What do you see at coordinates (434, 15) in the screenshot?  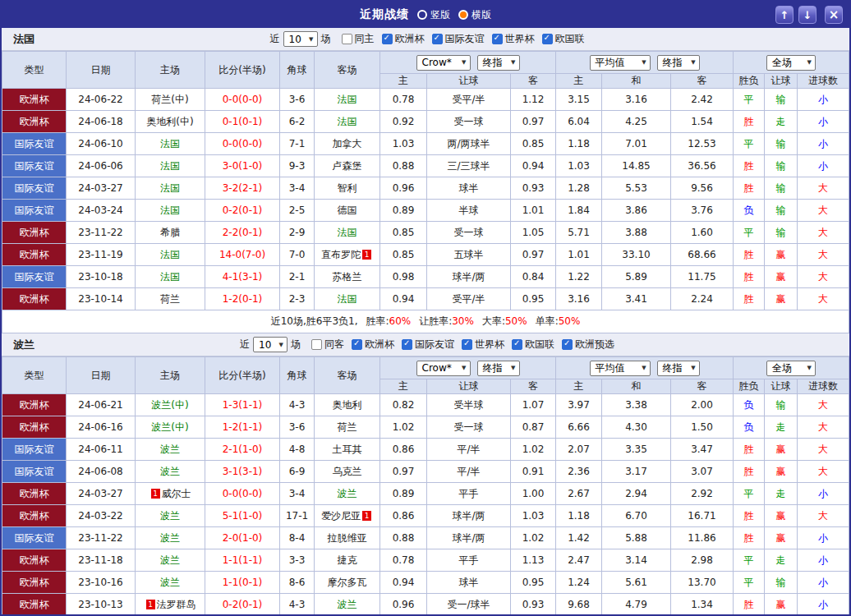 I see `layout-radio-vertical: 竖版` at bounding box center [434, 15].